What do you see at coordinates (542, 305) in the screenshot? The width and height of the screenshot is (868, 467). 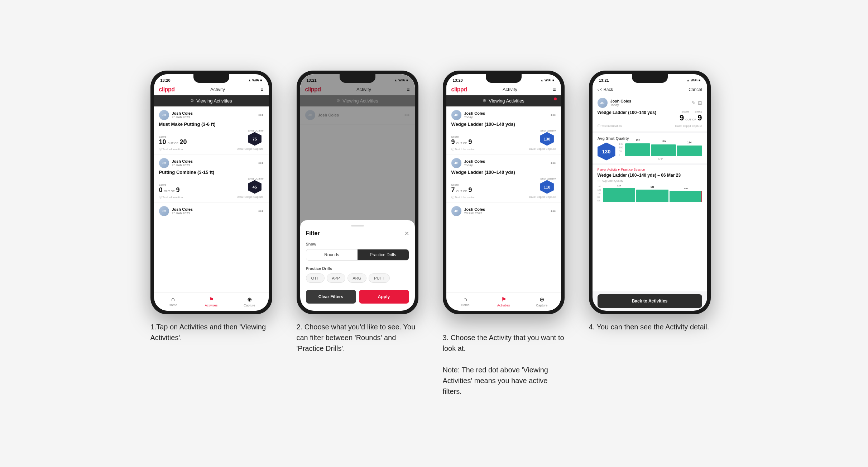 I see `capture-label-3: Capture` at bounding box center [542, 305].